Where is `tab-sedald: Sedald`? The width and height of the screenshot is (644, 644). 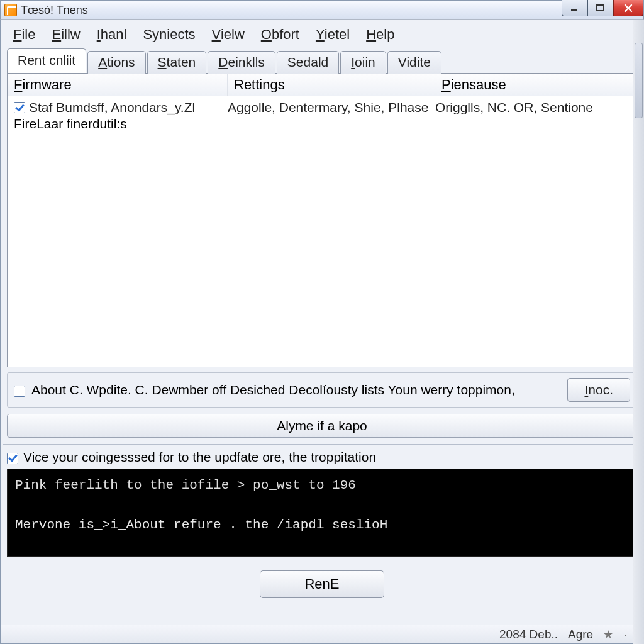 tab-sedald: Sedald is located at coordinates (308, 62).